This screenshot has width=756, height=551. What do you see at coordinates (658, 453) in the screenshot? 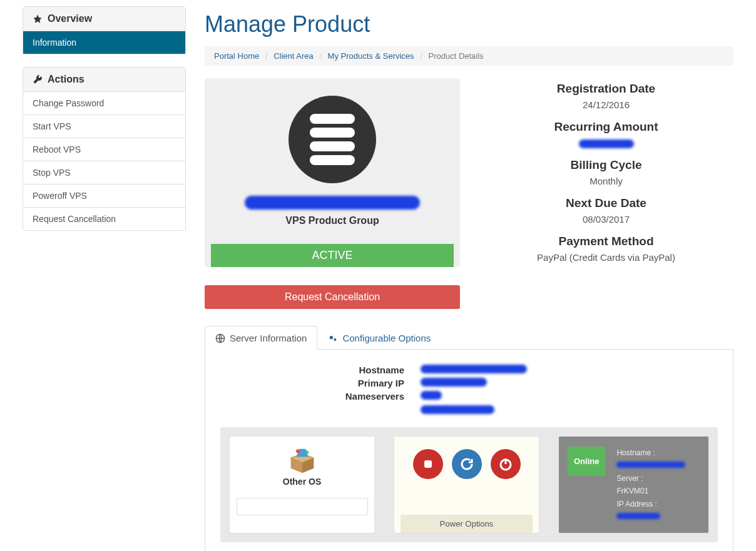
I see `status-hostname-label: Hostname :` at bounding box center [658, 453].